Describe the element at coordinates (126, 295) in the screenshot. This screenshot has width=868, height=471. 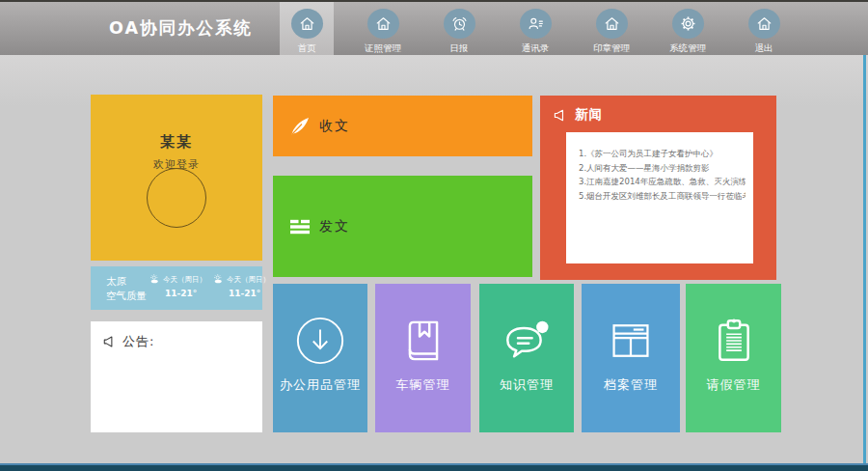
I see `air-quality-label: 空气质量` at that location.